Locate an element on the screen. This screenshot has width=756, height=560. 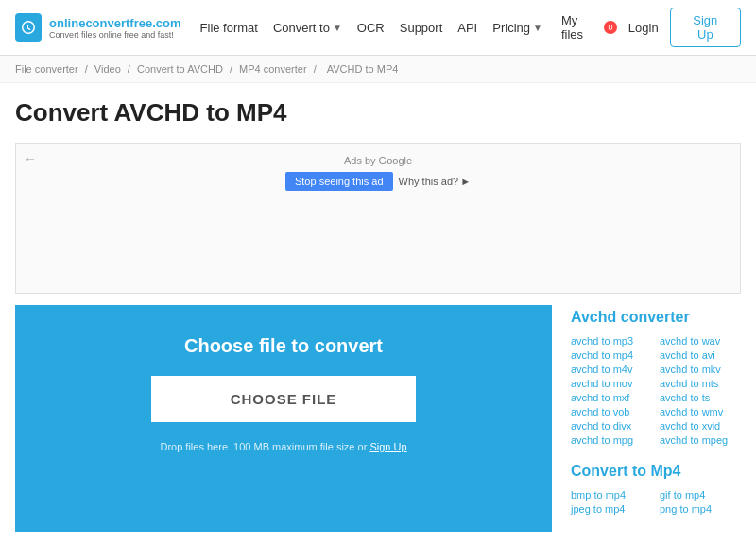
my-files-badge: 0 is located at coordinates (610, 27).